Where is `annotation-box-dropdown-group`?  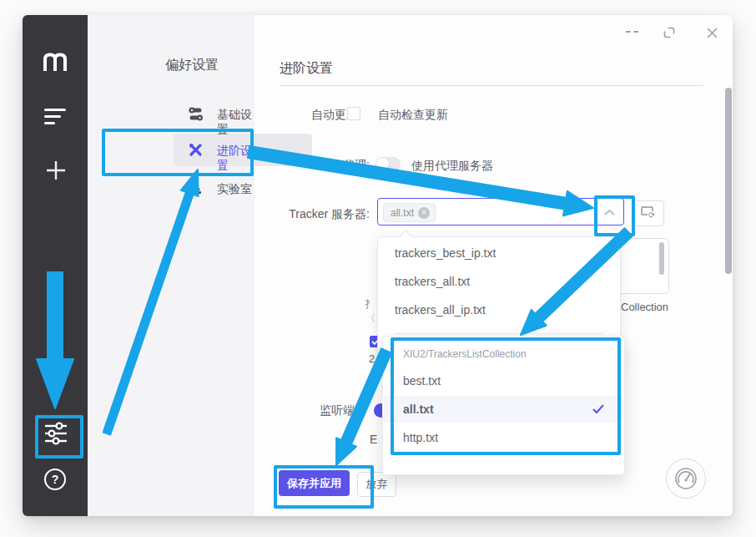 annotation-box-dropdown-group is located at coordinates (506, 396).